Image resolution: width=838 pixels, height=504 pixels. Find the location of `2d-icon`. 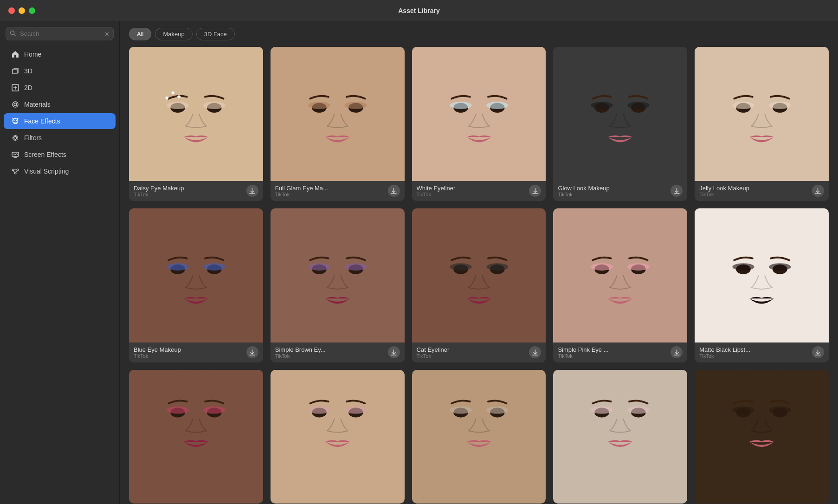

2d-icon is located at coordinates (15, 88).